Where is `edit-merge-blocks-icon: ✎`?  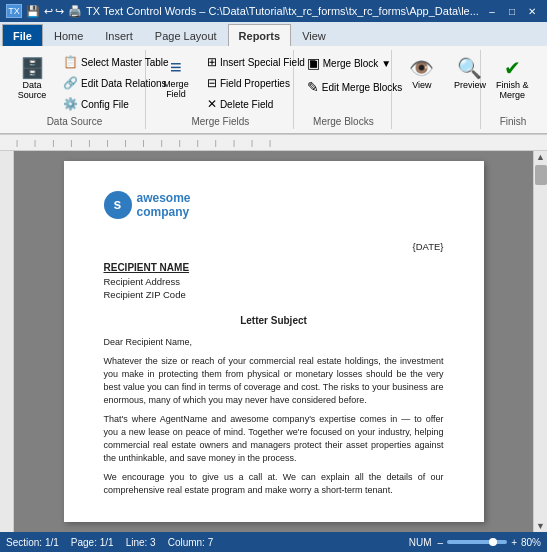 edit-merge-blocks-icon: ✎ is located at coordinates (313, 87).